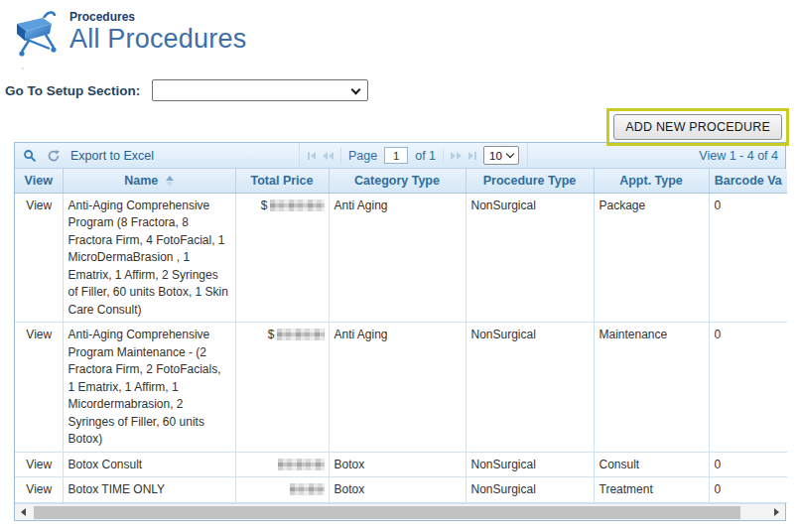 The image size is (800, 532). I want to click on appt-type-cell: Maintenance, so click(651, 387).